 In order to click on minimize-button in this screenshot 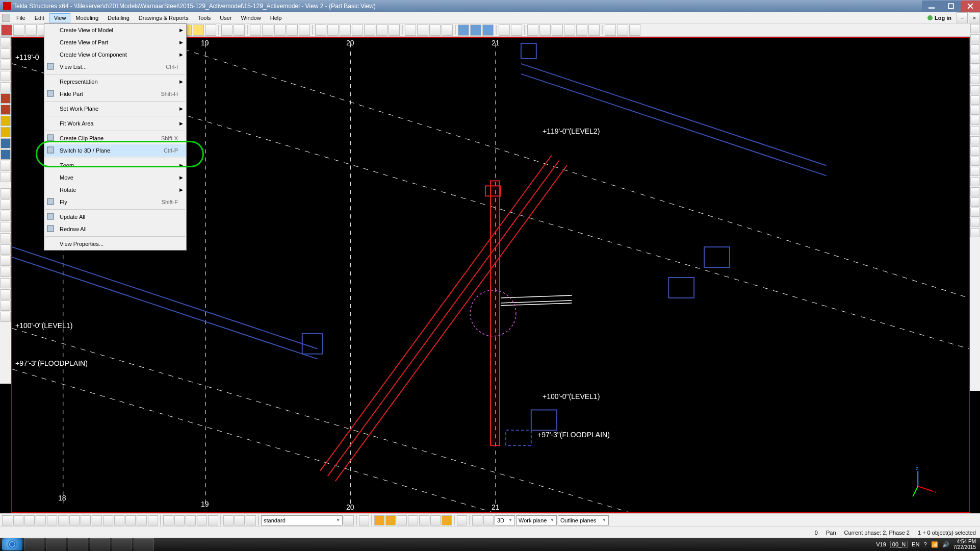, I will do `click(932, 6)`.